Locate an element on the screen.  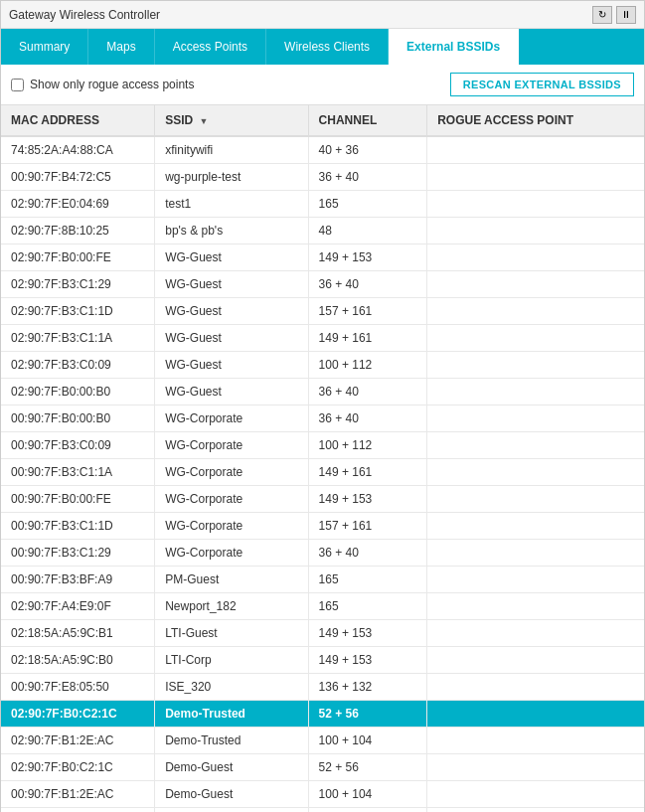
cell-channel: 157 + 161 is located at coordinates (368, 312).